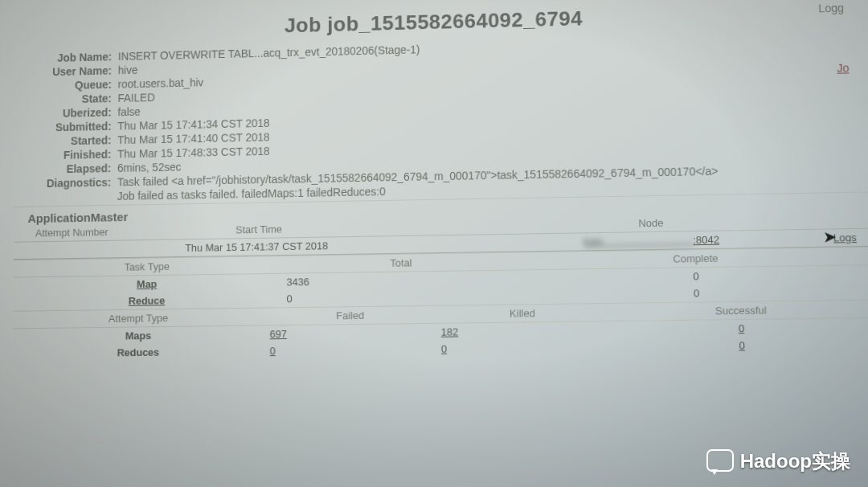  Describe the element at coordinates (66, 155) in the screenshot. I see `lbl-finished: Finished:` at that location.